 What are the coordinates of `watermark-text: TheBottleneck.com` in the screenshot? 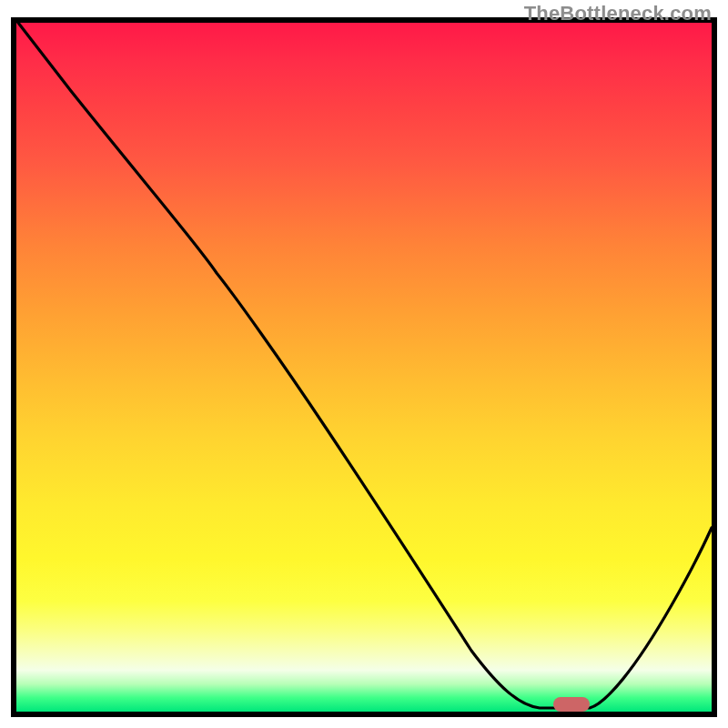 It's located at (618, 14).